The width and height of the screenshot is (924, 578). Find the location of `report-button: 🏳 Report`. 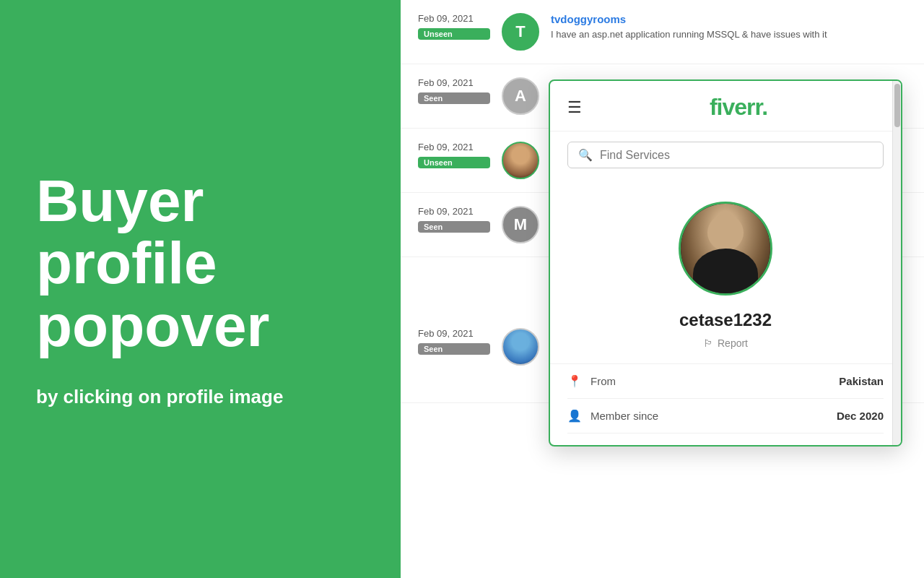

report-button: 🏳 Report is located at coordinates (725, 343).